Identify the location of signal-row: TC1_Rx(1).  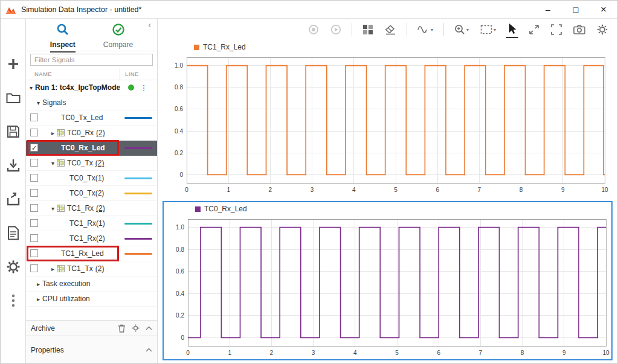
(92, 223).